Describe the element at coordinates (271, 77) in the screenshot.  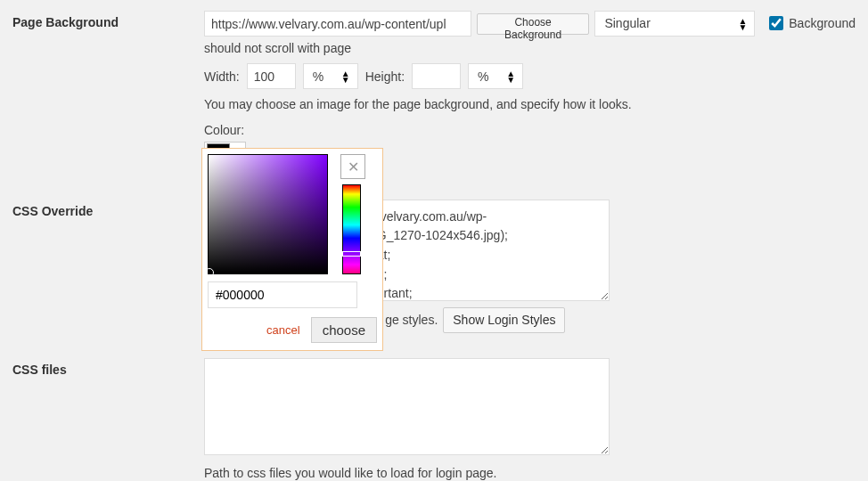
I see `width-input` at that location.